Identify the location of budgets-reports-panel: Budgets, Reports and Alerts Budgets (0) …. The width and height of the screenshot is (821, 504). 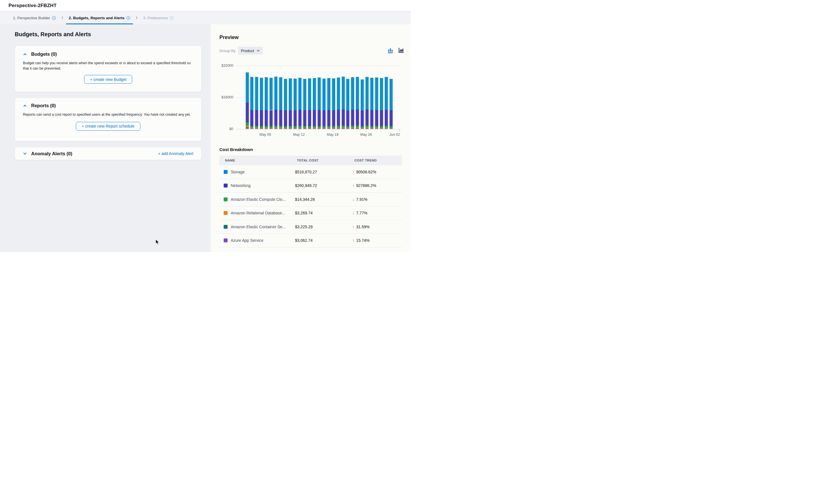
(105, 138).